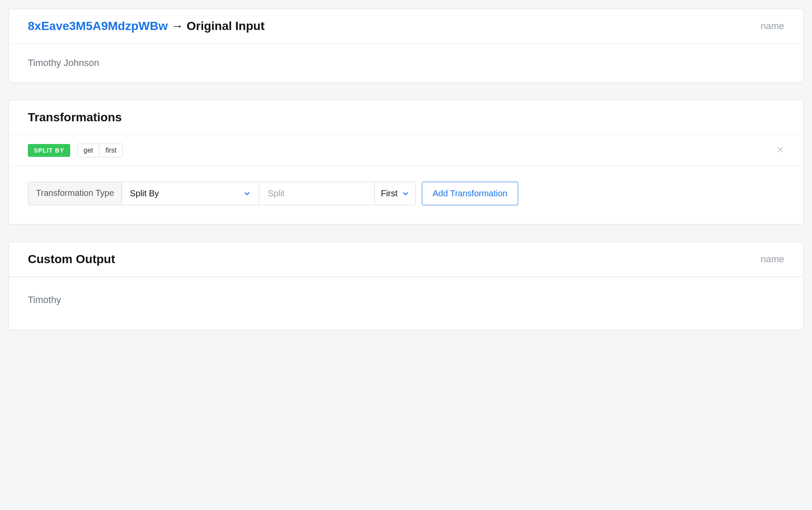 The height and width of the screenshot is (510, 812). I want to click on original-input-header: 8xEave3M5A9MdzpWBw → Original Input name, so click(406, 27).